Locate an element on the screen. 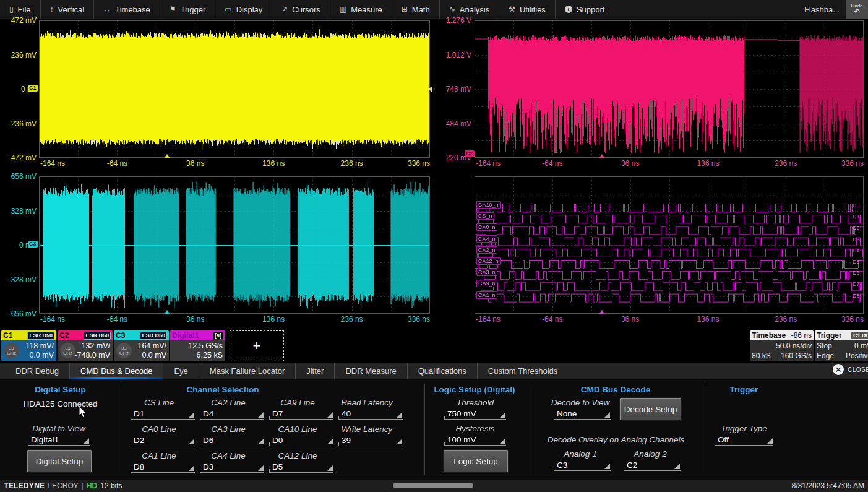  tab-cmd-bus-decode: CMD Bus & Decode is located at coordinates (116, 371).